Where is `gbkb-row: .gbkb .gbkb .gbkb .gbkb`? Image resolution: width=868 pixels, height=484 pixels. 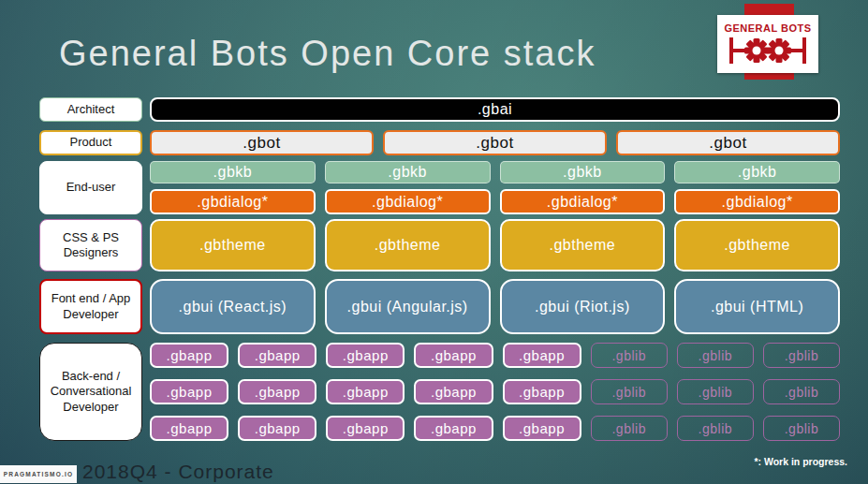 gbkb-row: .gbkb .gbkb .gbkb .gbkb is located at coordinates (494, 172).